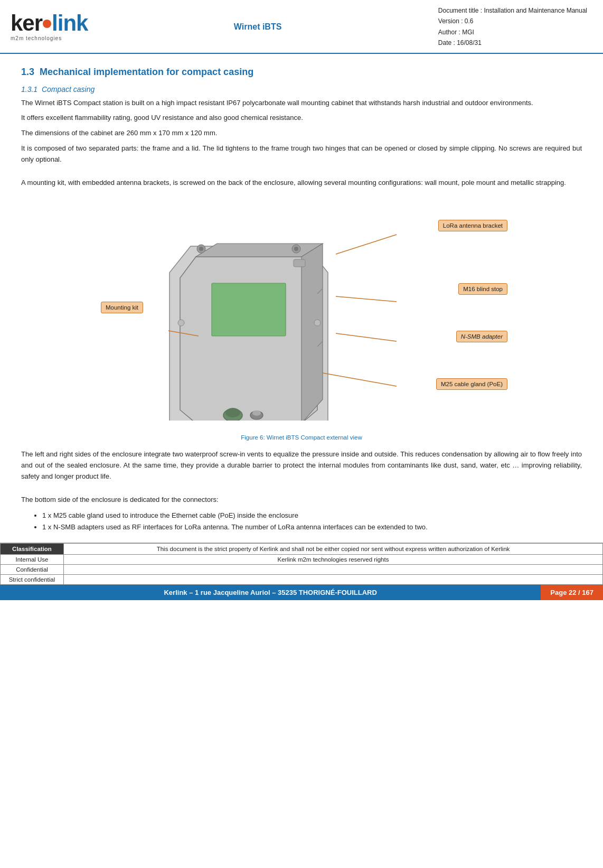 This screenshot has height=868, width=603. Describe the element at coordinates (468, 32) in the screenshot. I see `author-value: MGI` at that location.